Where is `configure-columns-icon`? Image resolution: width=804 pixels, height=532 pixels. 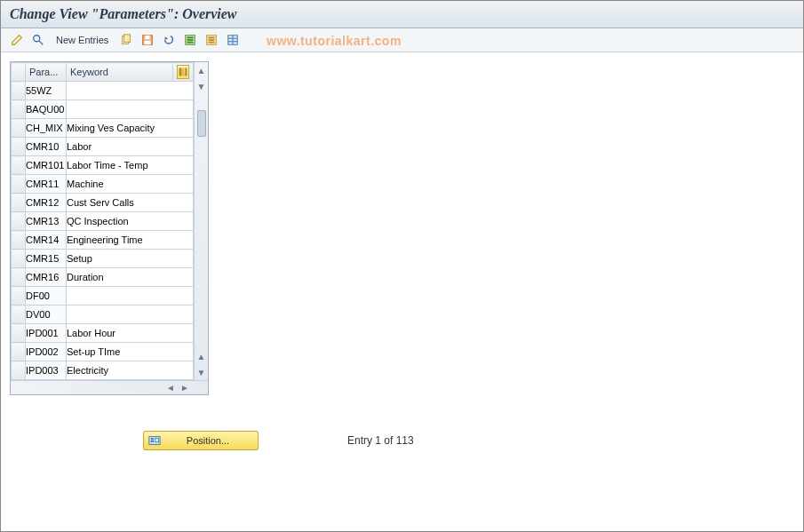
configure-columns-icon is located at coordinates (183, 72).